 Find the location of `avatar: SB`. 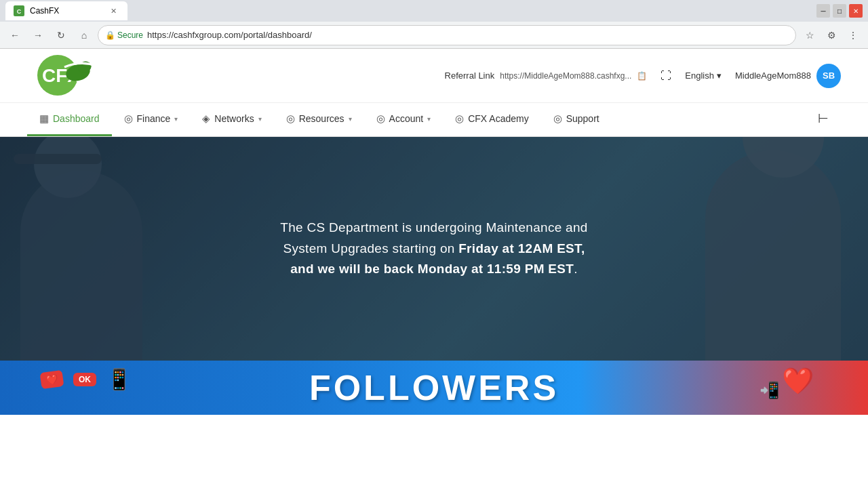

avatar: SB is located at coordinates (829, 76).